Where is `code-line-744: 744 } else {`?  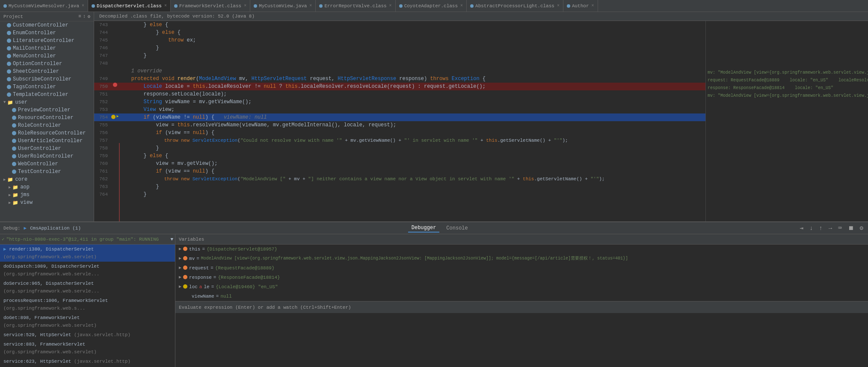 code-line-744: 744 } else { is located at coordinates (400, 33).